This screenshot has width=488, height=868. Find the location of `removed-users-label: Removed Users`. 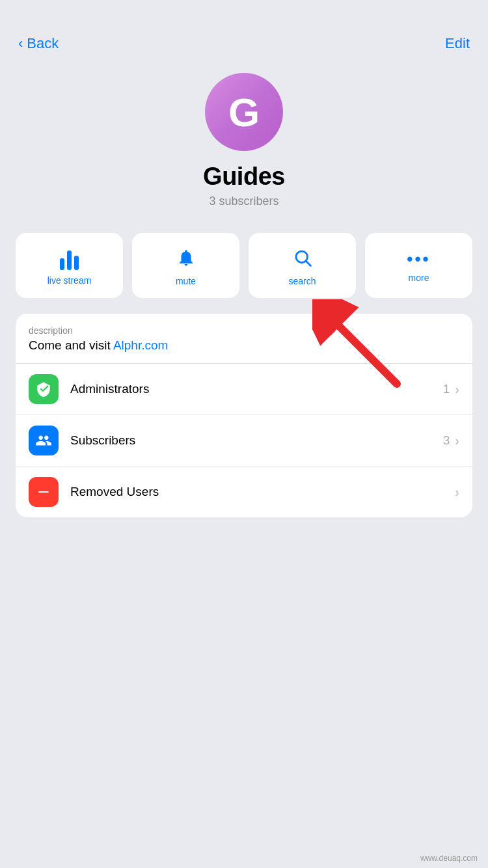

removed-users-label: Removed Users is located at coordinates (263, 492).